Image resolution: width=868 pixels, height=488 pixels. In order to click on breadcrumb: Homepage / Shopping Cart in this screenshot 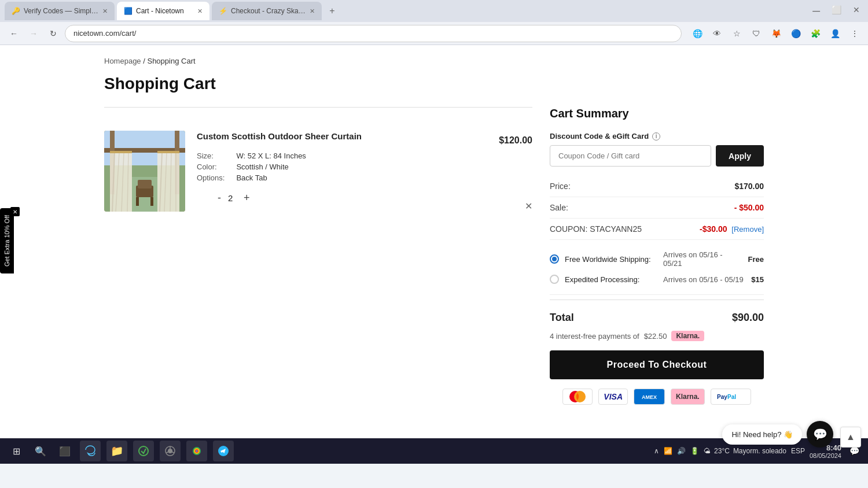, I will do `click(434, 61)`.